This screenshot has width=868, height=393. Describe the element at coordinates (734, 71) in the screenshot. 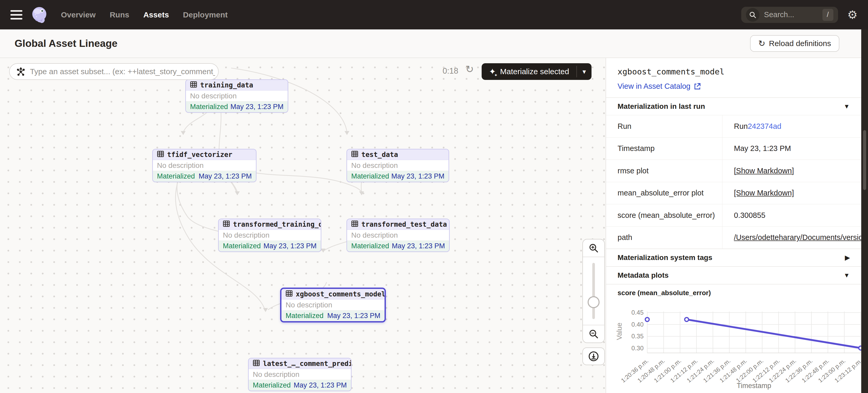

I see `asset-name: xgboost_comments_model` at that location.